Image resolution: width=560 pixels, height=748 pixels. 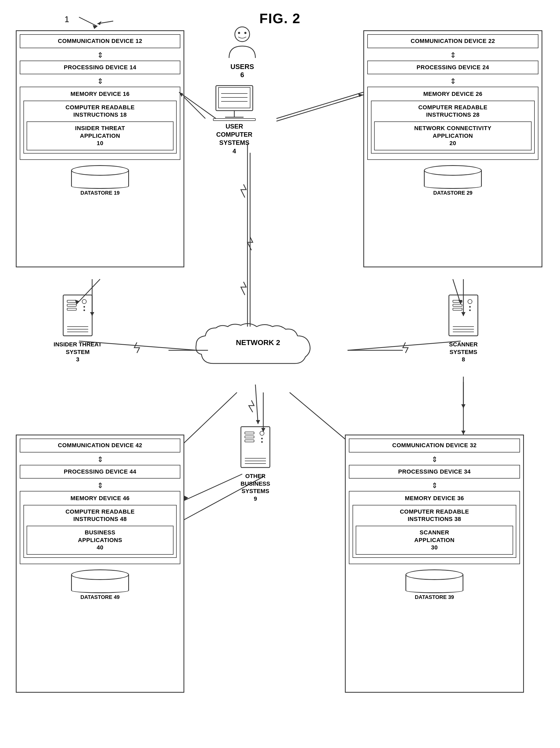 I want to click on app-20: NETWORK CONNECTIVITY APPLICATION 20, so click(x=453, y=136).